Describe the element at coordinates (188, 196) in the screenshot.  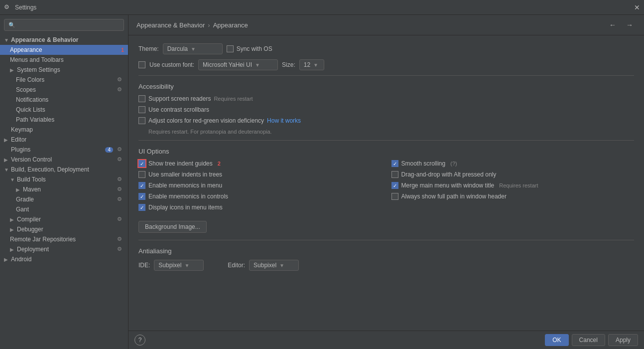
I see `mnemonics-controls-label: Enable mnemonics in controls` at that location.